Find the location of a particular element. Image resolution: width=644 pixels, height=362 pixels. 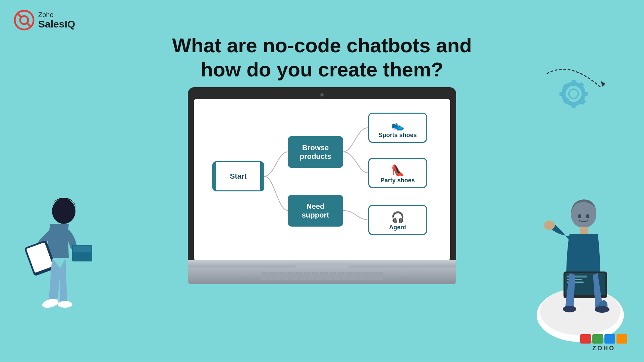

zoho-sq-green is located at coordinates (598, 339).